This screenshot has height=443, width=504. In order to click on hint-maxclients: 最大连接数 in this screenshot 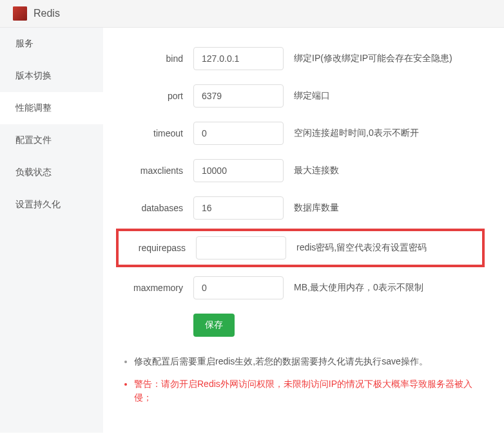, I will do `click(316, 171)`.